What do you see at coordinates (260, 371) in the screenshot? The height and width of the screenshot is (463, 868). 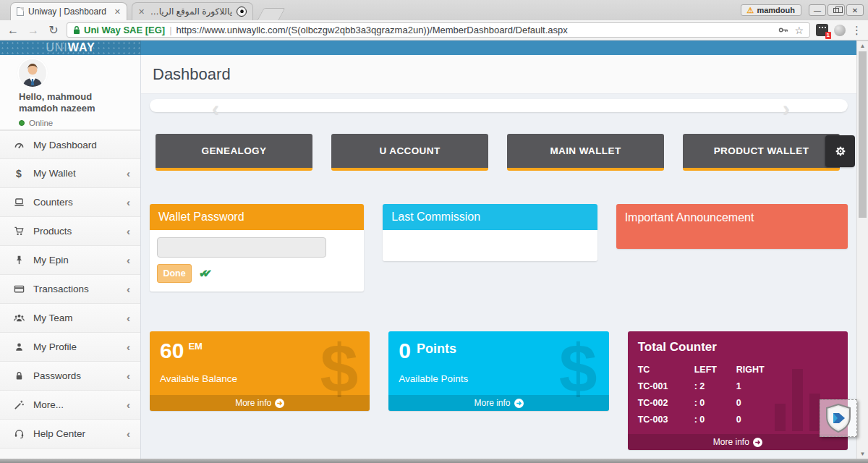 I see `balance-info-box: $ 60EM Available Balance More info` at bounding box center [260, 371].